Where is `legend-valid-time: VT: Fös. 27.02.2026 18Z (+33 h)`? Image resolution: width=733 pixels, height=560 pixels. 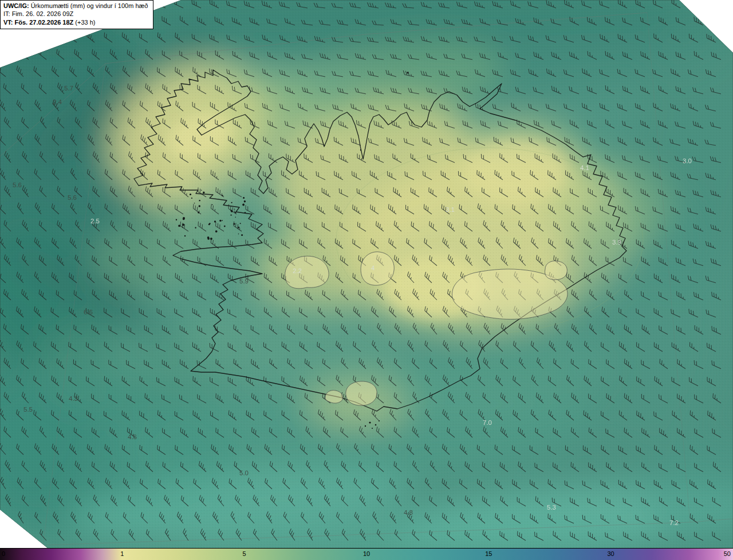
legend-valid-time: VT: Fös. 27.02.2026 18Z (+33 h) is located at coordinates (76, 22).